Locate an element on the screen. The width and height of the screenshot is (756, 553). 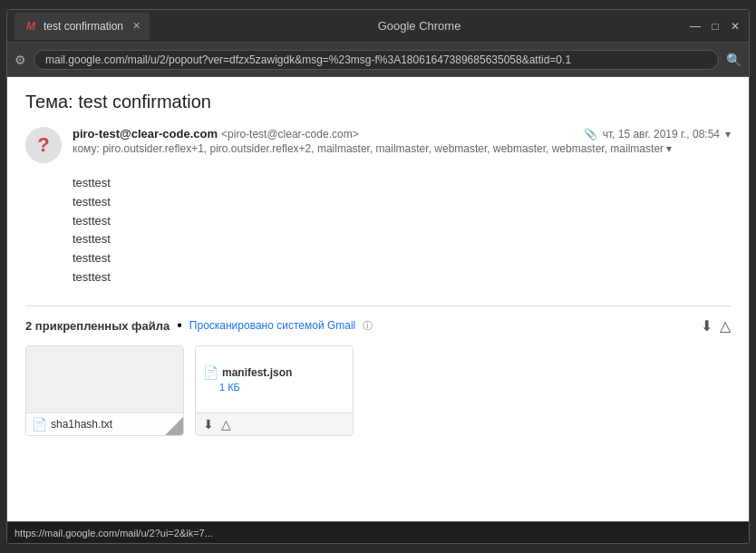
to-row: кому: piro.outsider.reflex+1, piro.outsi… is located at coordinates (402, 149).